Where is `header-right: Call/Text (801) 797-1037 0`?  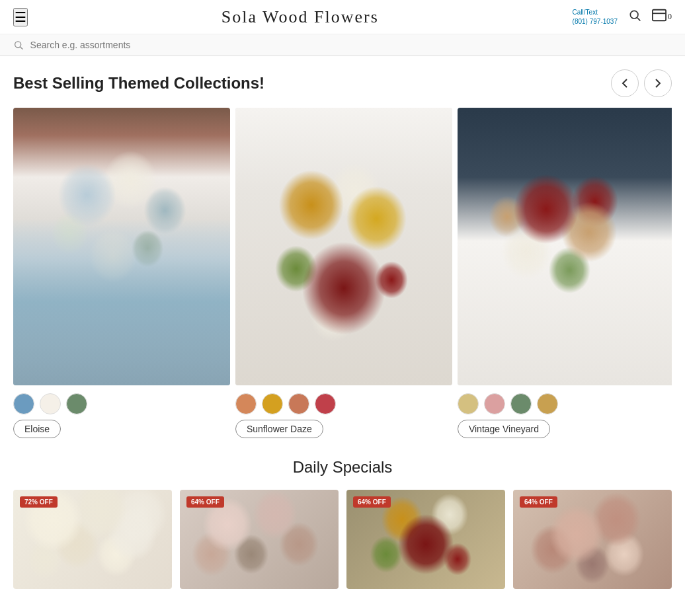 header-right: Call/Text (801) 797-1037 0 is located at coordinates (622, 17).